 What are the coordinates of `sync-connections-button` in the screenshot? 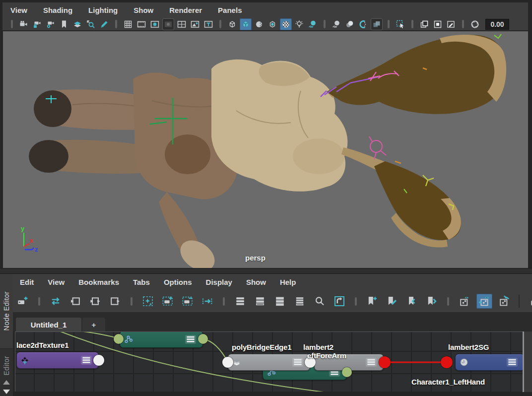 It's located at (56, 301).